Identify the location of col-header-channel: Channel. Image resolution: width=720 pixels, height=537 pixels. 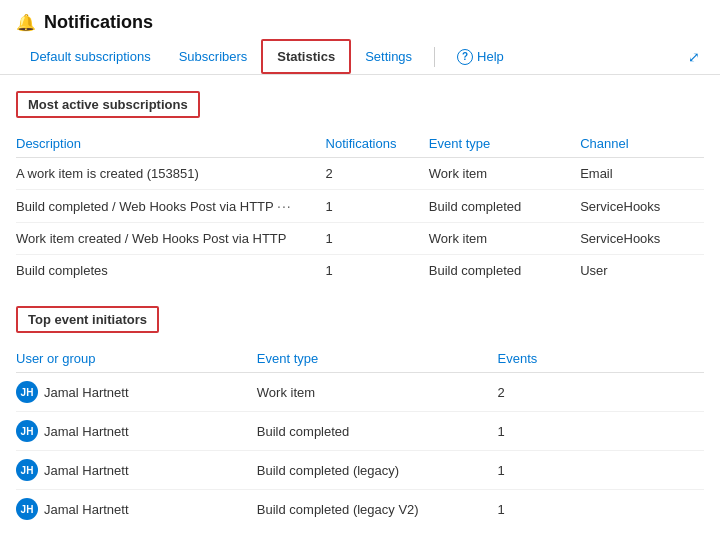
(642, 144).